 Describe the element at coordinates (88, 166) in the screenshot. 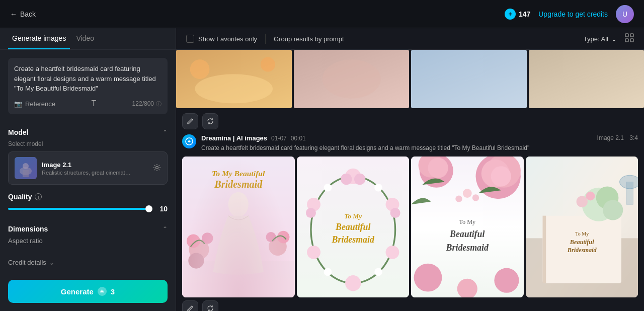

I see `model-section: Select model` at that location.